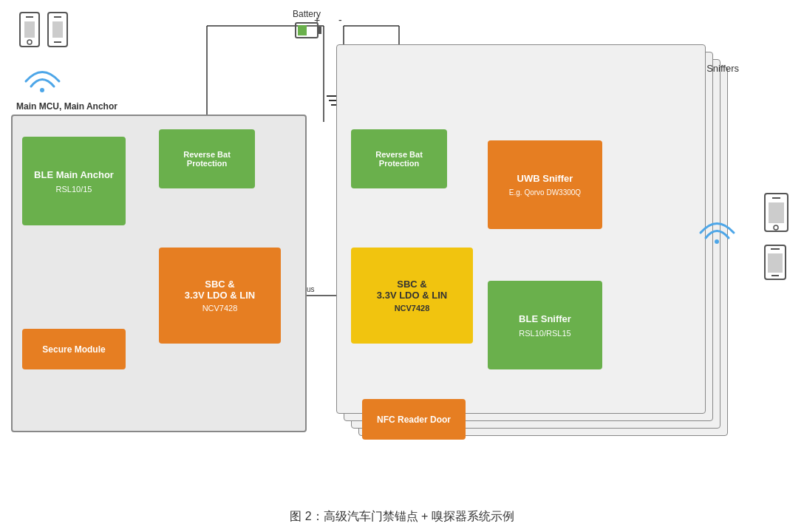 The image size is (804, 532). I want to click on rev-bat-left-block: Reverse BatProtection, so click(207, 159).